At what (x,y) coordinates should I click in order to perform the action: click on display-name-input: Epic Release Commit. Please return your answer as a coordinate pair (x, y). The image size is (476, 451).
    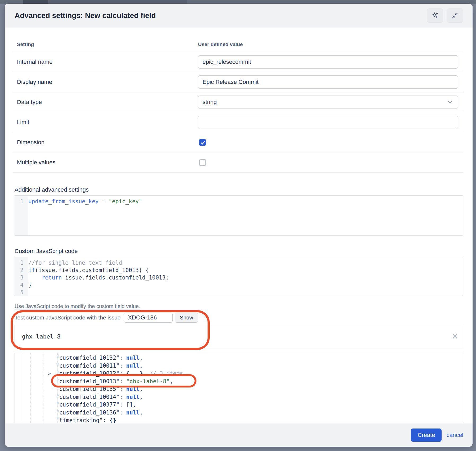
    Looking at the image, I should click on (328, 82).